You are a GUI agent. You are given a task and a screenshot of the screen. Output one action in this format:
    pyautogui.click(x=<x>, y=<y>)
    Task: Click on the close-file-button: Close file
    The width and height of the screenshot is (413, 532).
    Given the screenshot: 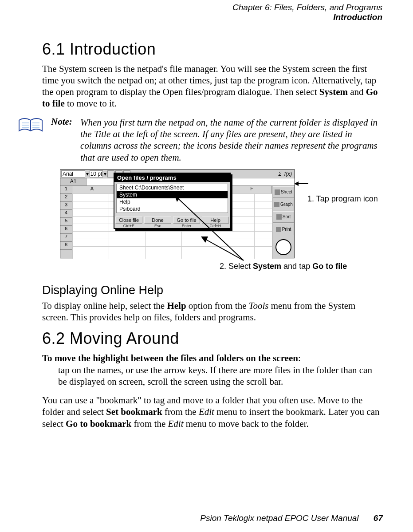 What is the action you would take?
    pyautogui.click(x=129, y=220)
    